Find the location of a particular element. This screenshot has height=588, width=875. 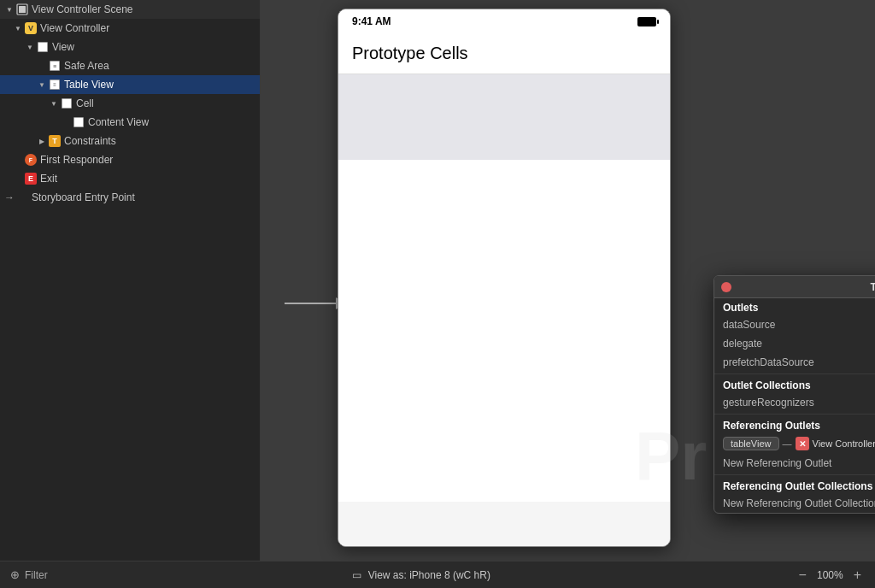

sidebar-item-firstresponder: ▶ F First Responder is located at coordinates (130, 160).